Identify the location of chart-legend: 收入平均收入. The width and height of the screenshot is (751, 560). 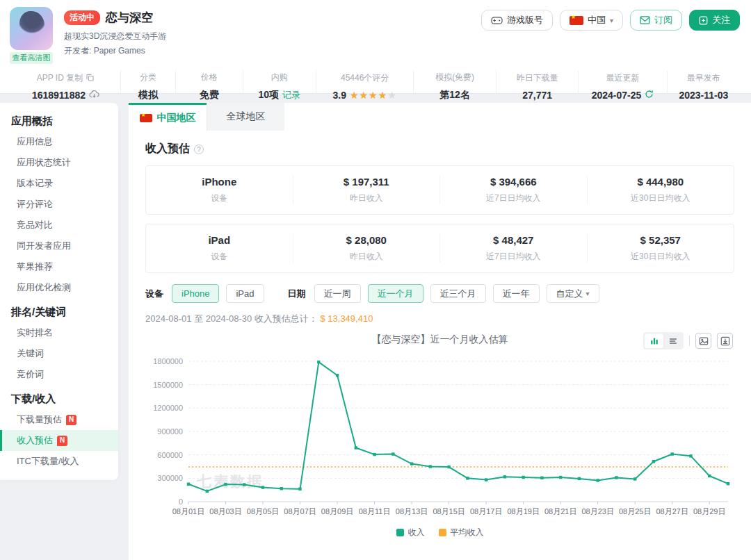
(439, 532).